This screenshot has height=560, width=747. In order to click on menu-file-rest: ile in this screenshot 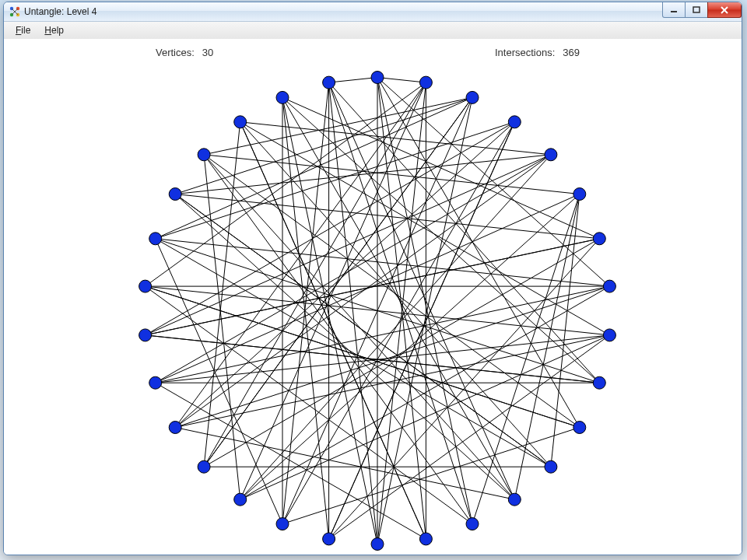, I will do `click(26, 30)`.